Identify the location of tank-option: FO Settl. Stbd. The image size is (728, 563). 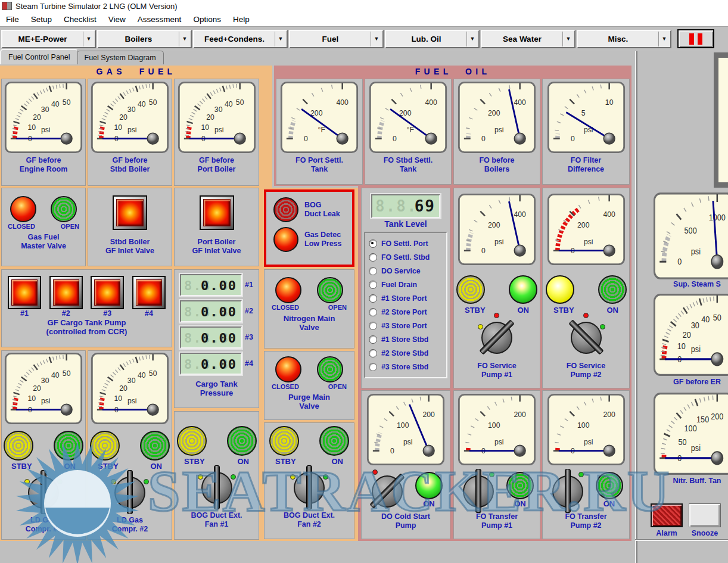
(406, 257).